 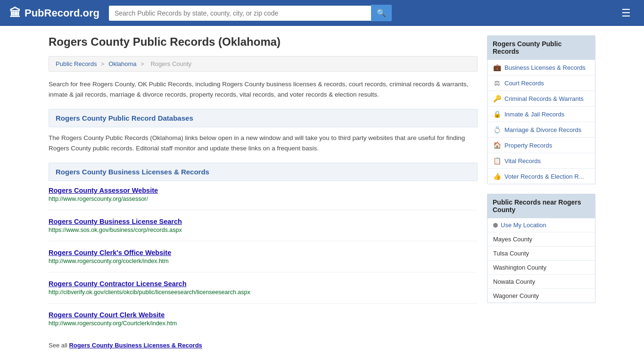 What do you see at coordinates (497, 130) in the screenshot?
I see `sidebar-item-icon: 💍` at bounding box center [497, 130].